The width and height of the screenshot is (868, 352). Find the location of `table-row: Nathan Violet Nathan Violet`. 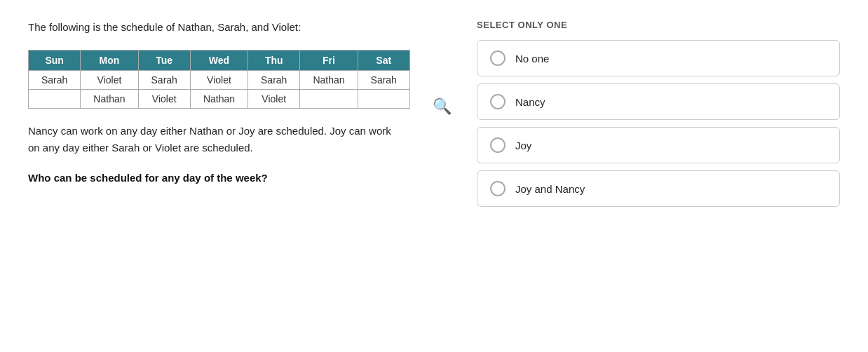

table-row: Nathan Violet Nathan Violet is located at coordinates (219, 98).